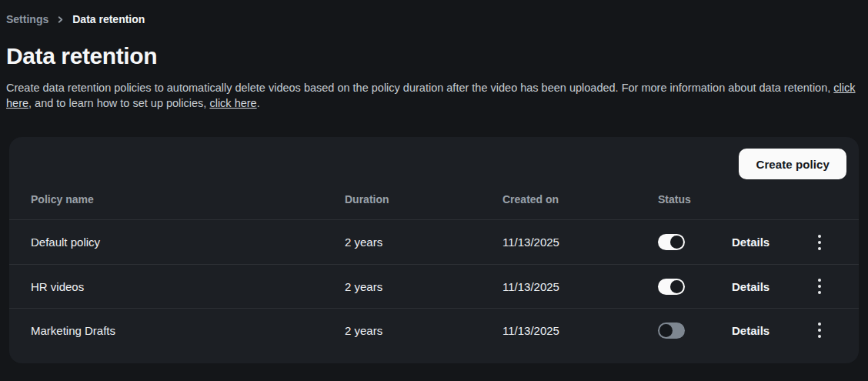 This screenshot has height=381, width=868. I want to click on policy-name-cell: HR videos, so click(188, 286).